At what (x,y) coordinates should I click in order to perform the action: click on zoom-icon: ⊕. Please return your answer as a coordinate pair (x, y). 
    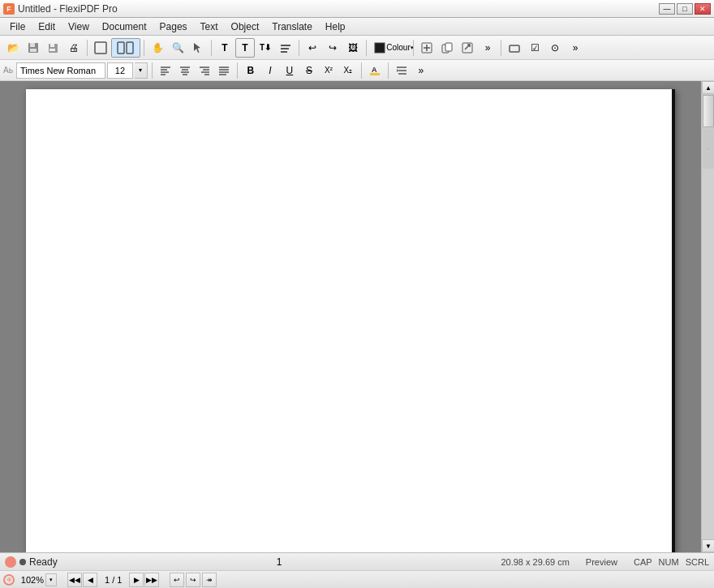
    Looking at the image, I should click on (9, 580).